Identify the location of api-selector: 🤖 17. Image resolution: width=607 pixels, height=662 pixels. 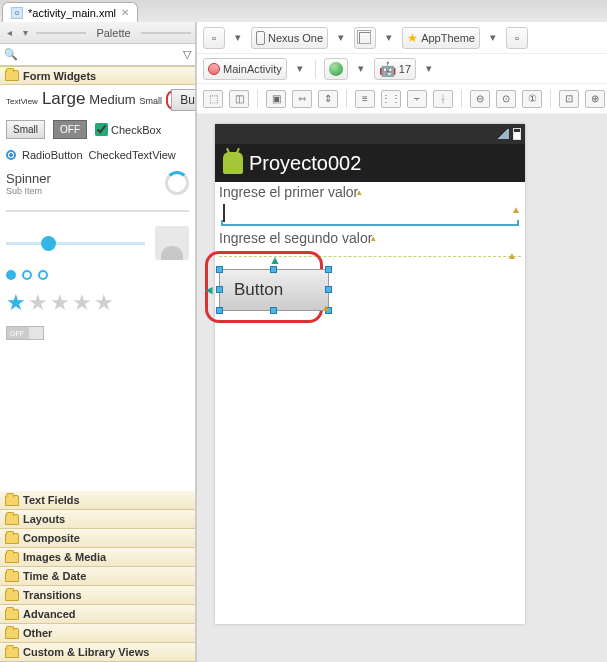
(395, 69).